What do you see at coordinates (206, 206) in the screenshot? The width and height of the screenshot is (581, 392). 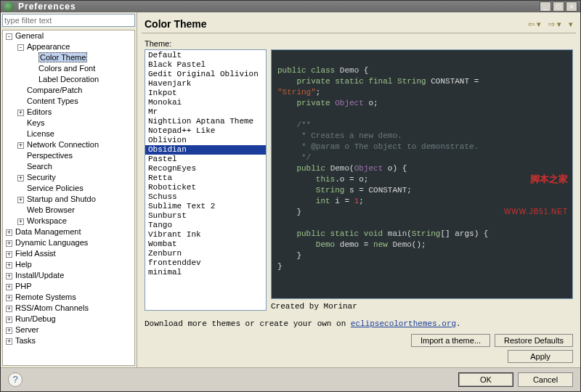 I see `theme-item: Sublime Text 2` at bounding box center [206, 206].